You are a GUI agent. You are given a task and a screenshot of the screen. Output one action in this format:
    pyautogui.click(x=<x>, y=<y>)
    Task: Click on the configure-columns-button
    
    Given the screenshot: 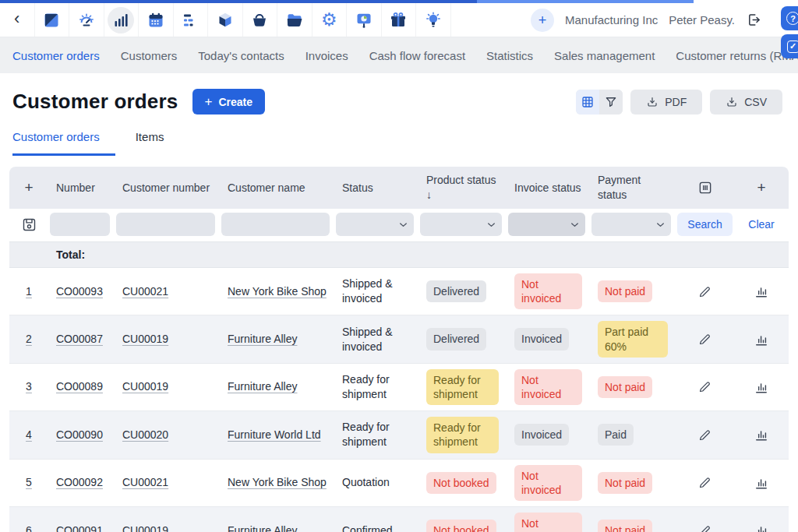 What is the action you would take?
    pyautogui.click(x=704, y=188)
    